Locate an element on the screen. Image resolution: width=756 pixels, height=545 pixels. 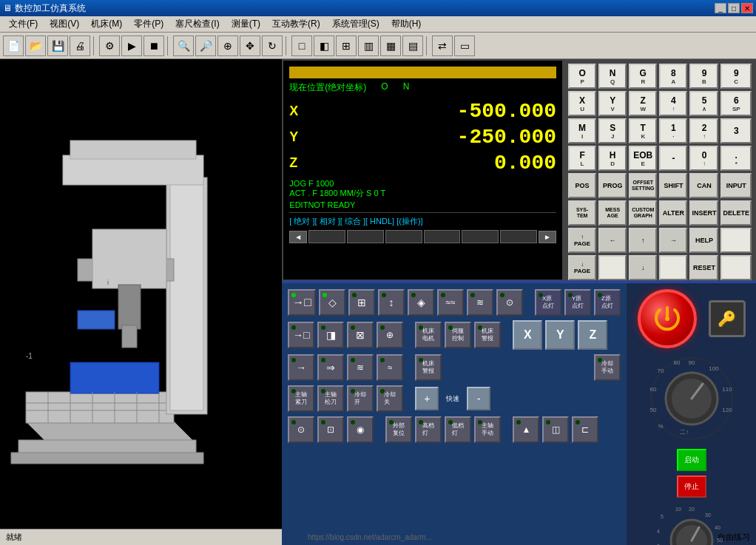
key-fl: FL is located at coordinates (582, 158).